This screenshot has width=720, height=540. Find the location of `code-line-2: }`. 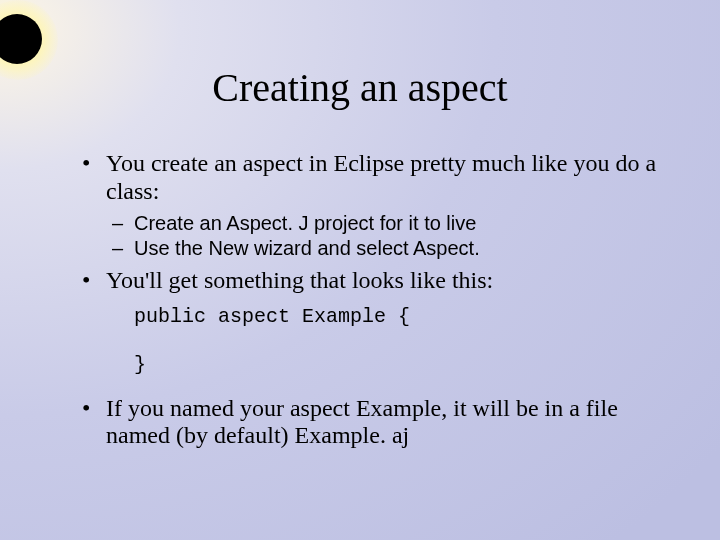

code-line-2: } is located at coordinates (140, 364).